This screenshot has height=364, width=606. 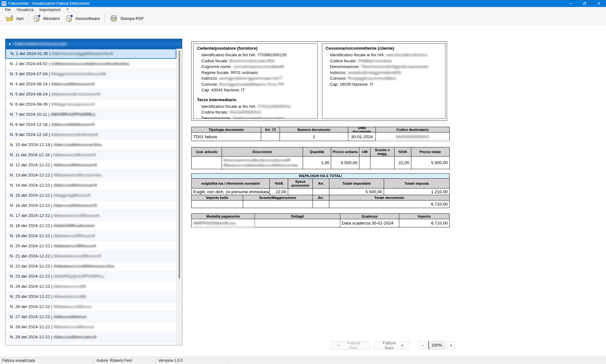 What do you see at coordinates (91, 297) in the screenshot?
I see `list-item: N. 25 del 2024-12-22 | Abbwwssccccttllll` at bounding box center [91, 297].